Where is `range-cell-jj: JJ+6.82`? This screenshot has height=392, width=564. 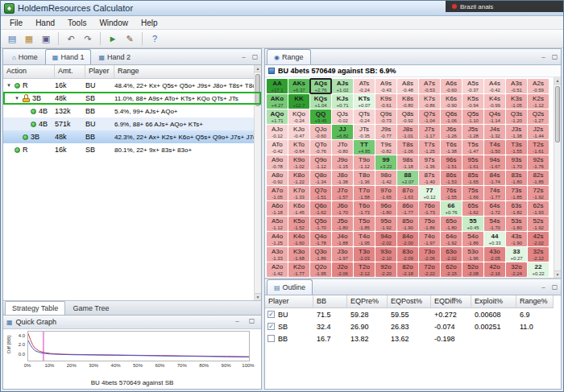
range-cell-jj: JJ+6.82 is located at coordinates (342, 132).